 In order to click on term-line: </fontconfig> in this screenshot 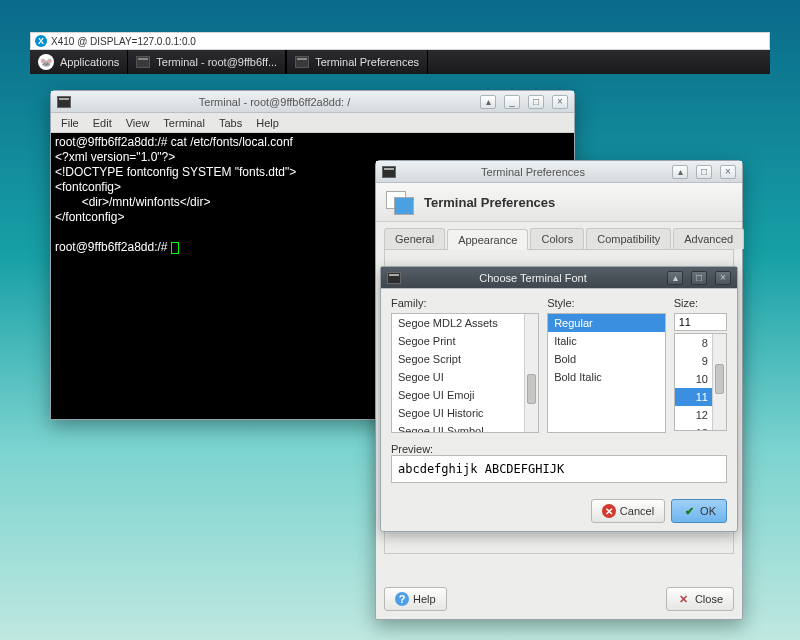, I will do `click(90, 217)`.